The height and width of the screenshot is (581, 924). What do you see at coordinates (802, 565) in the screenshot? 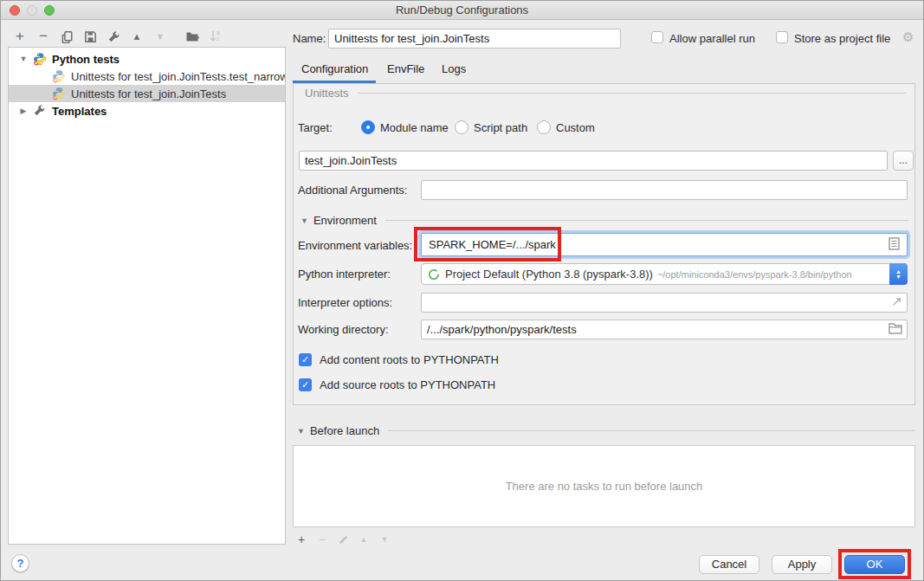
I see `apply-button: Apply` at bounding box center [802, 565].